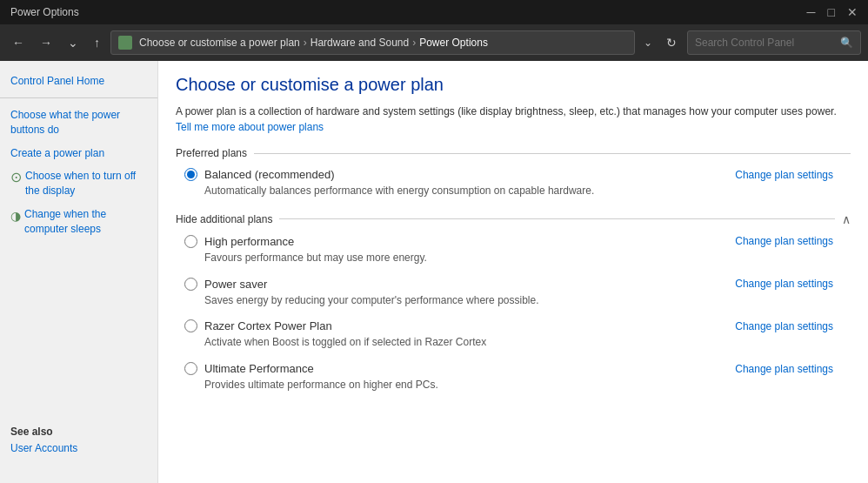  I want to click on description-text: A power plan is a collection of hardware…, so click(506, 111).